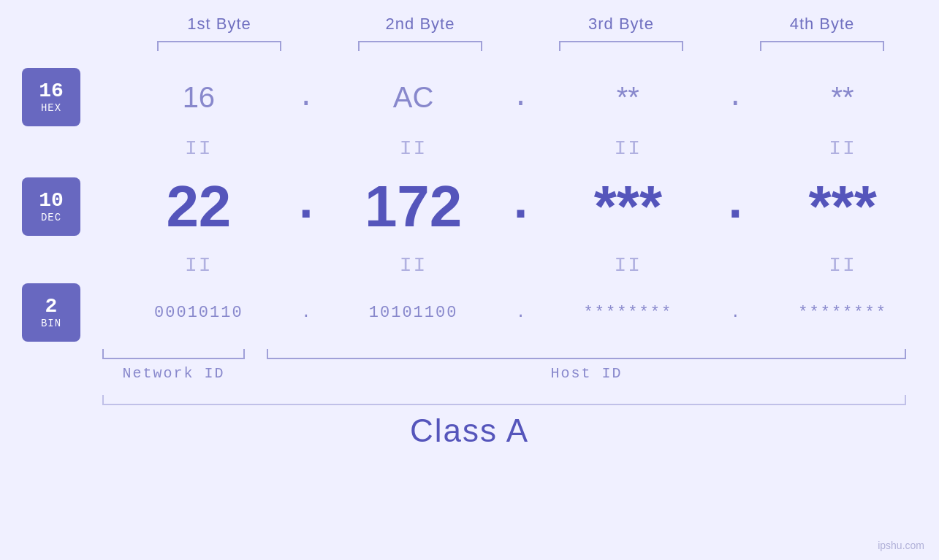 The height and width of the screenshot is (560, 939). I want to click on bottom-section: Network ID Host ID, so click(469, 365).